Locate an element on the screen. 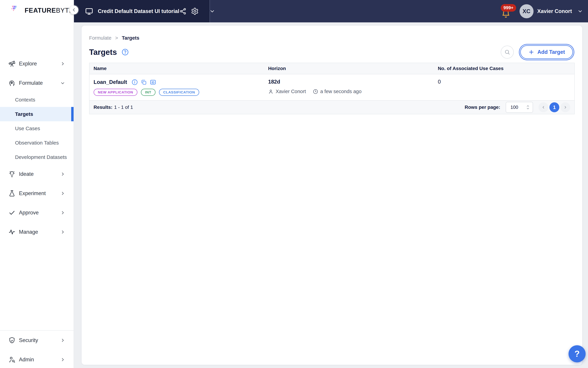 Image resolution: width=588 pixels, height=368 pixels. copy-icon is located at coordinates (144, 82).